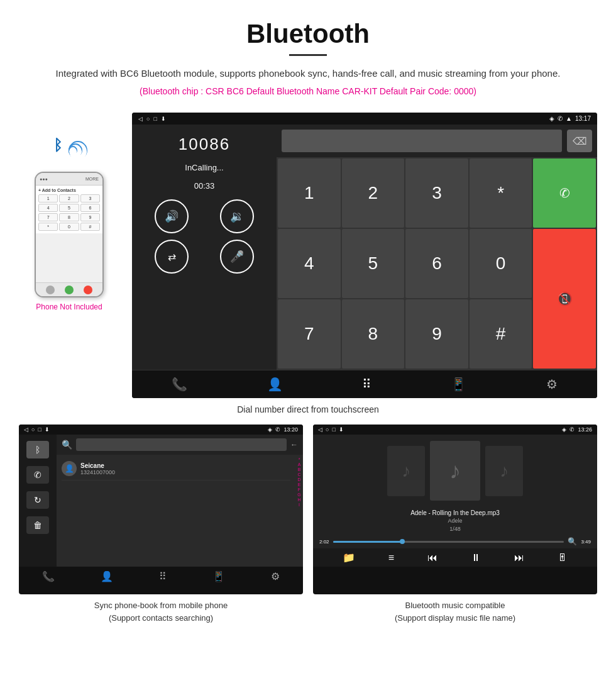 The image size is (616, 683). I want to click on music-caption-line2: (Support display music file name), so click(455, 618).